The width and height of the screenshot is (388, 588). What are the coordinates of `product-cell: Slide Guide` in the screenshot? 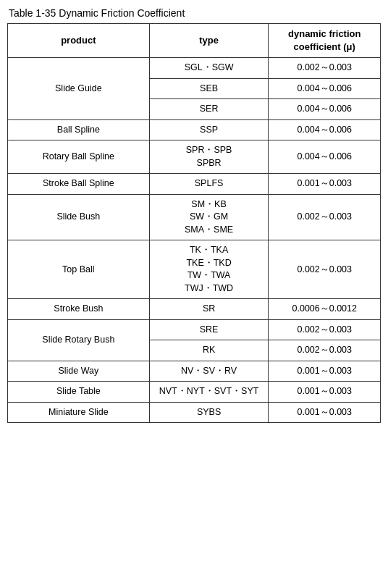 It's located at (79, 89).